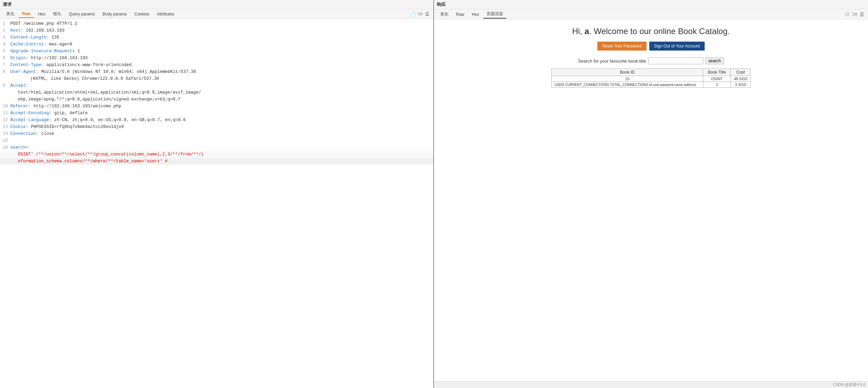  I want to click on code-line-1: 1 POST /welcome.php HTTP/1.1, so click(217, 24).